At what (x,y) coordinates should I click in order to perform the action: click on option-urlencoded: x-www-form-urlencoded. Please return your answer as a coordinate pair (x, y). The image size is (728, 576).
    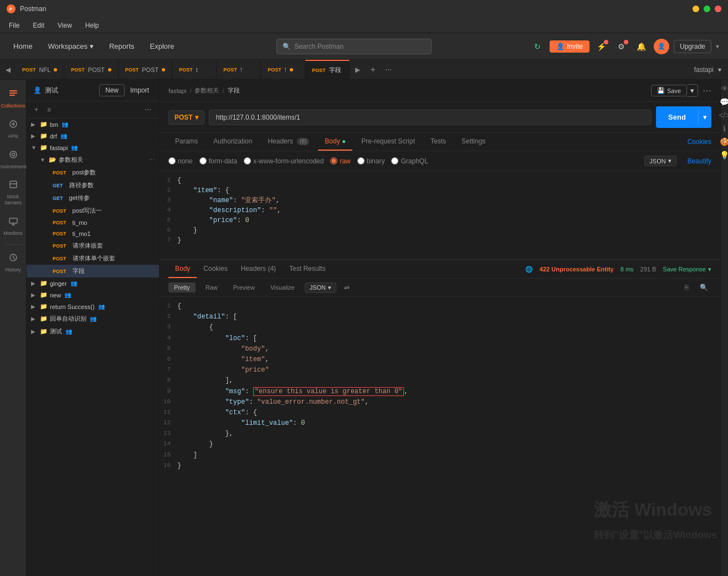
    Looking at the image, I should click on (284, 161).